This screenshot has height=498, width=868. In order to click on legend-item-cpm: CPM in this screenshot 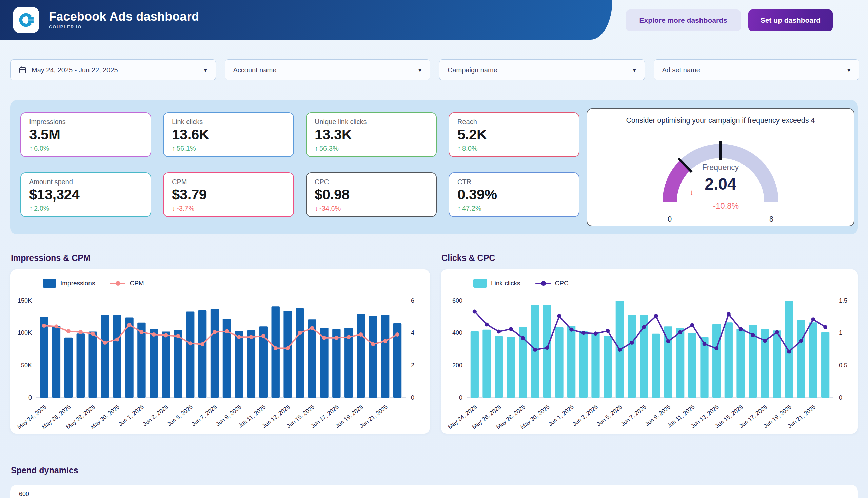, I will do `click(127, 283)`.